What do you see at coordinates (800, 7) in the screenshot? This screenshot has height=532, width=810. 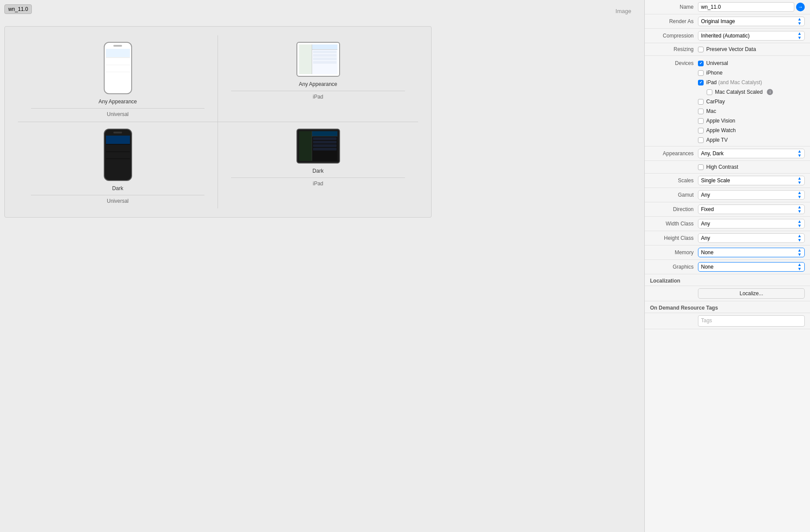 I see `name-navigate-button: →` at bounding box center [800, 7].